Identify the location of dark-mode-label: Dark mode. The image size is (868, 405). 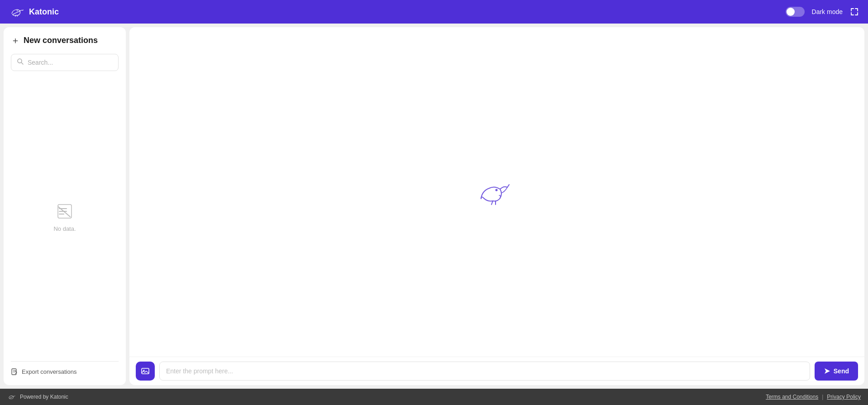
(827, 12).